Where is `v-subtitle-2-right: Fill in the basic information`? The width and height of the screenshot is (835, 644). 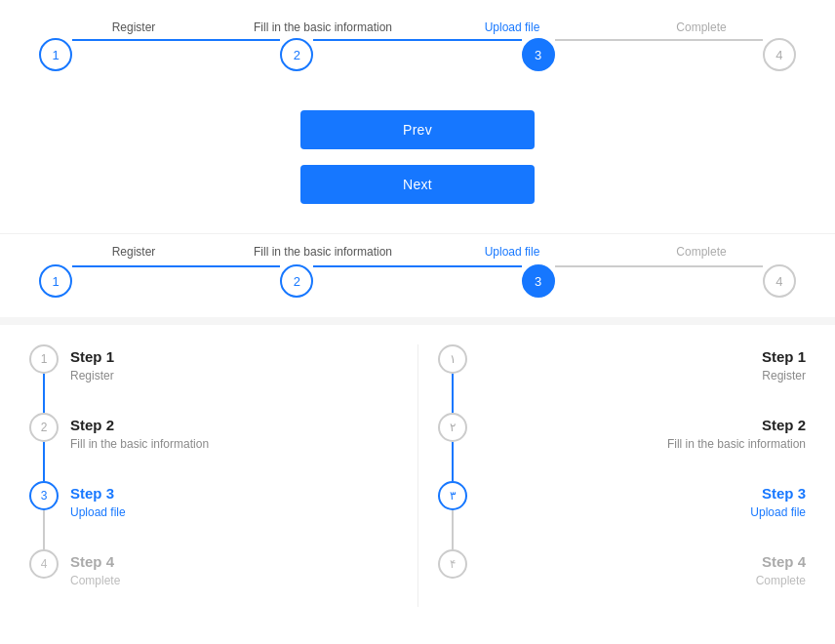 v-subtitle-2-right: Fill in the basic information is located at coordinates (643, 444).